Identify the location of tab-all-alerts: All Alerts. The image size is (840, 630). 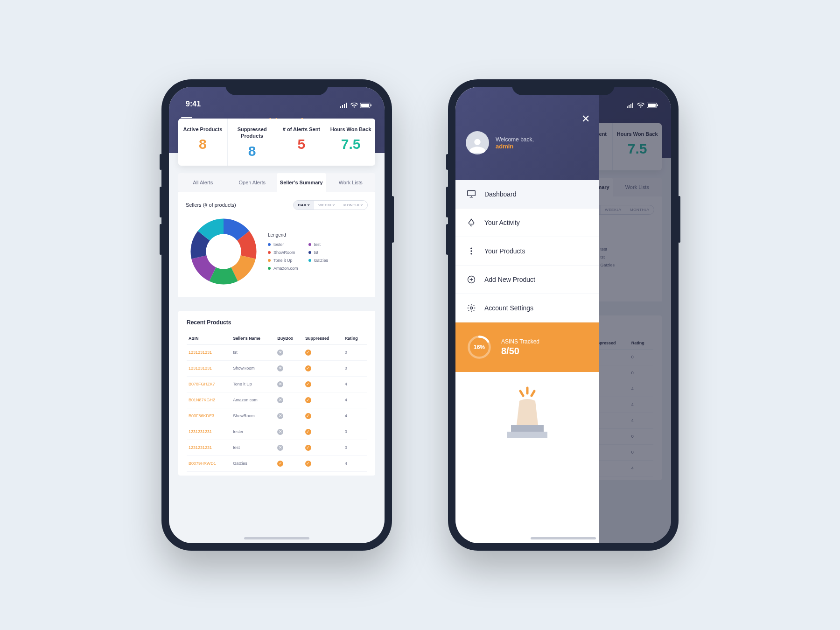
(203, 182).